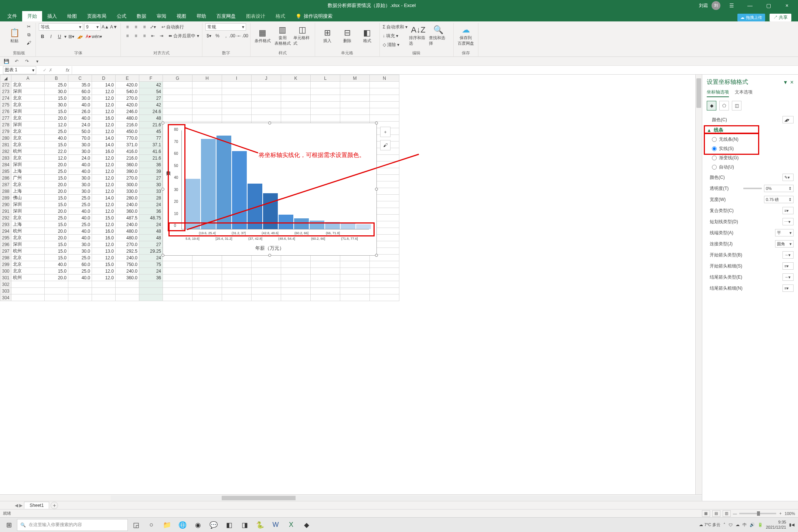 The width and height of the screenshot is (798, 532). Describe the element at coordinates (151, 112) in the screenshot. I see `cell: 24.6` at that location.